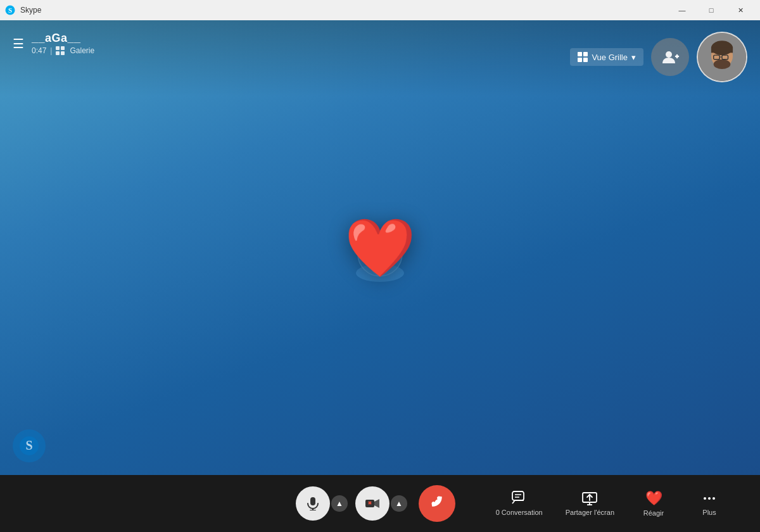  What do you see at coordinates (682, 10) in the screenshot?
I see `minimize-button: —` at bounding box center [682, 10].